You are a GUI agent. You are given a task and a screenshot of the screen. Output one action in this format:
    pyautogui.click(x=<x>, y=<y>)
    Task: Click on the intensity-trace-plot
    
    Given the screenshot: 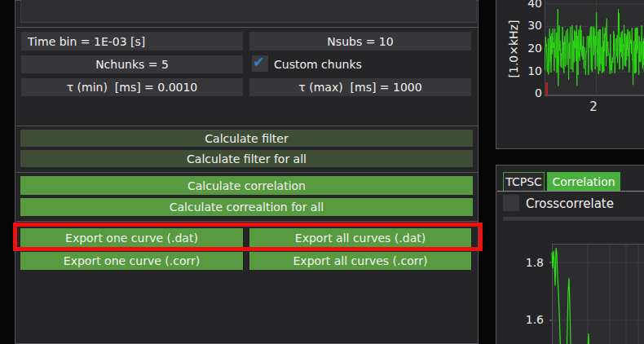 What is the action you would take?
    pyautogui.click(x=594, y=48)
    